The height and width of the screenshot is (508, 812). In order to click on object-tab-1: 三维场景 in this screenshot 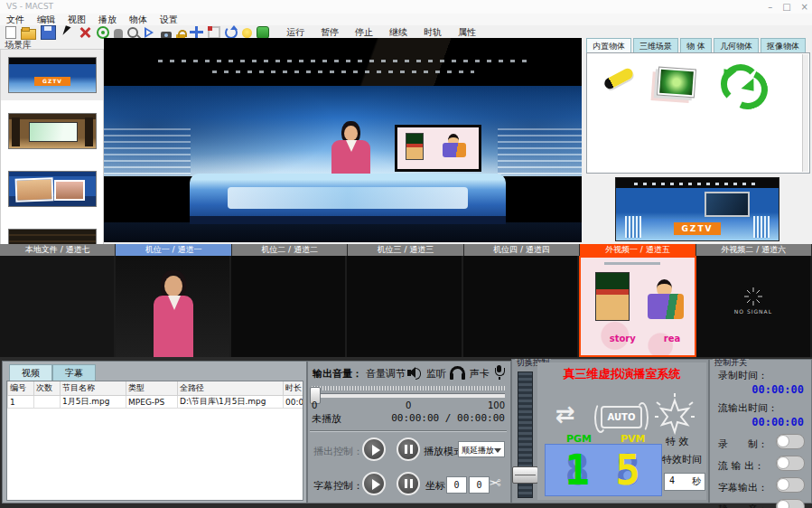, I will do `click(656, 45)`.